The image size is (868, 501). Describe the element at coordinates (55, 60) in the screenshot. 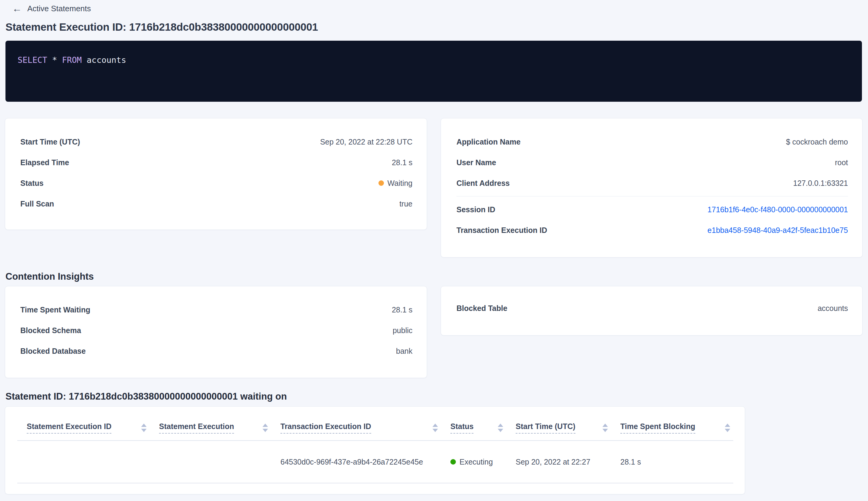

I see `sql-plain-star: *` at that location.